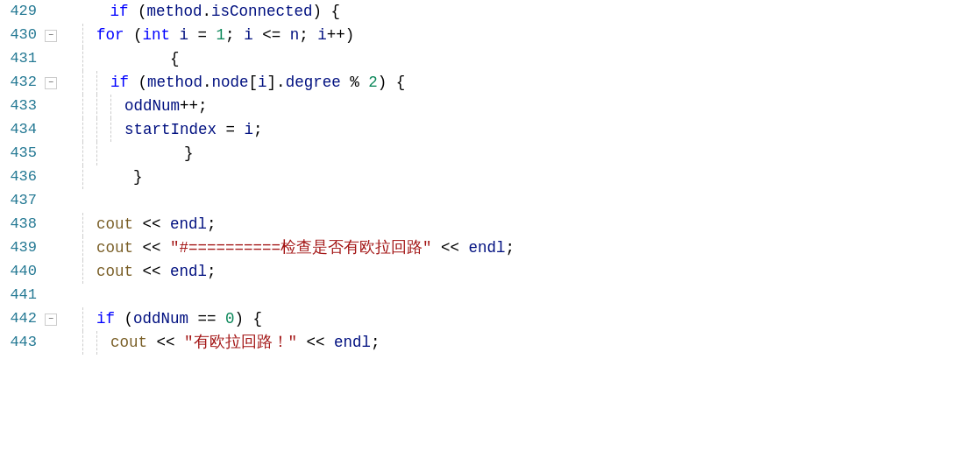 This screenshot has height=472, width=980. Describe the element at coordinates (262, 12) in the screenshot. I see `token-prop: isConnected` at that location.